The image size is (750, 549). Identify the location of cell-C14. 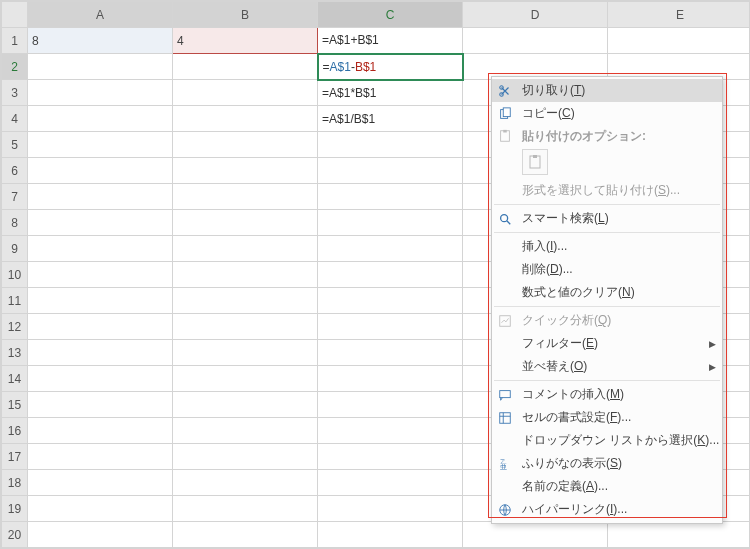
(390, 379).